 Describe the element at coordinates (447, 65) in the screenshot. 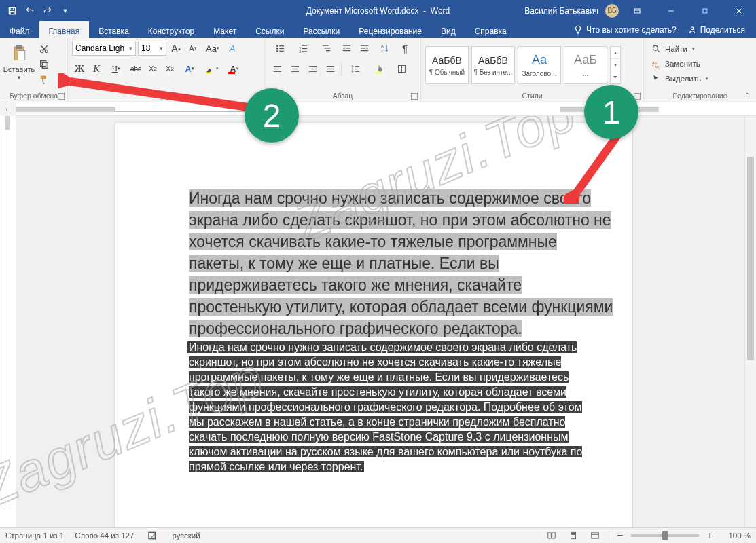

I see `style-normal: АаБбВ¶ Обычный` at that location.